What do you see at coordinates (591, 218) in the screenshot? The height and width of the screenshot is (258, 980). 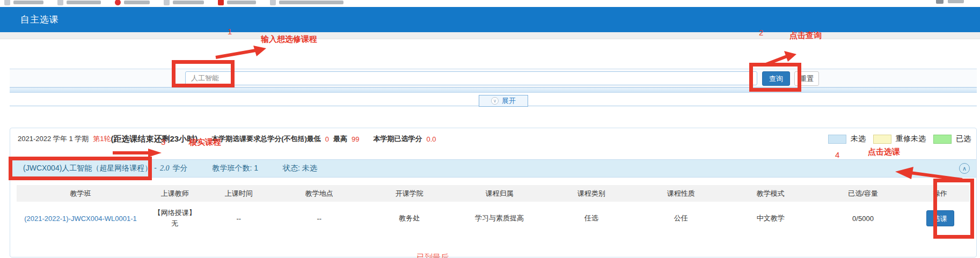 I see `course-category: 任选` at bounding box center [591, 218].